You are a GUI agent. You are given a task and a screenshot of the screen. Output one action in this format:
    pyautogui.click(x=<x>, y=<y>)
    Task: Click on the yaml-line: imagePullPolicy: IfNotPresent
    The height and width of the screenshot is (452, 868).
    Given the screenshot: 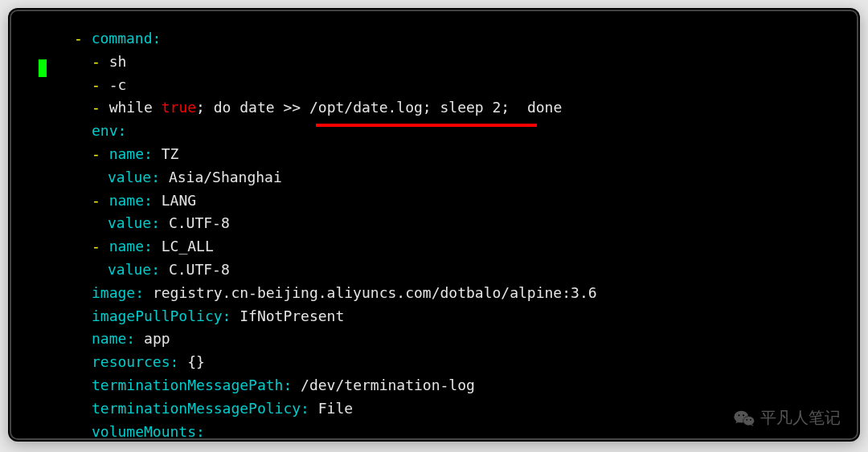 What is the action you would take?
    pyautogui.click(x=434, y=316)
    